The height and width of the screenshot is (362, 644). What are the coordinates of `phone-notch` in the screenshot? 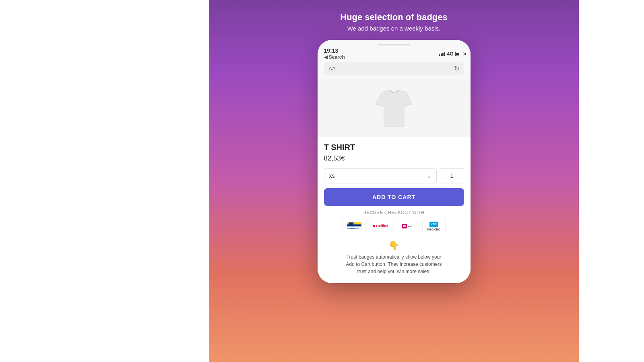 It's located at (394, 45).